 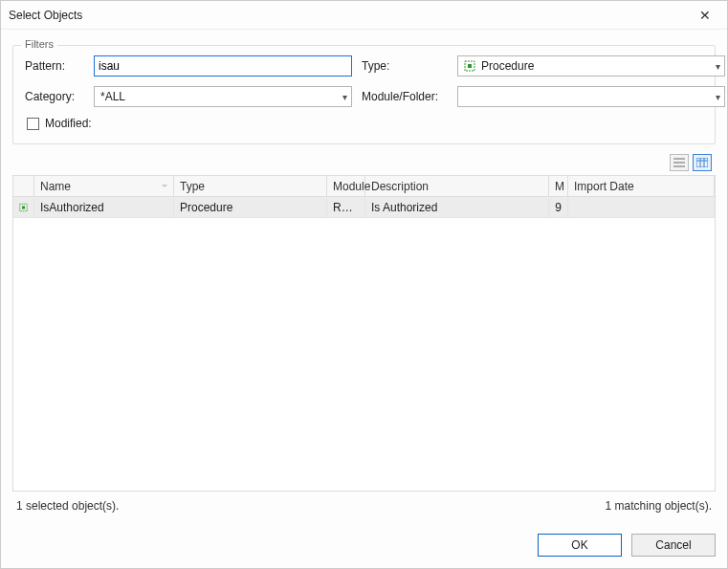 I want to click on type-value: Procedure, so click(x=597, y=66).